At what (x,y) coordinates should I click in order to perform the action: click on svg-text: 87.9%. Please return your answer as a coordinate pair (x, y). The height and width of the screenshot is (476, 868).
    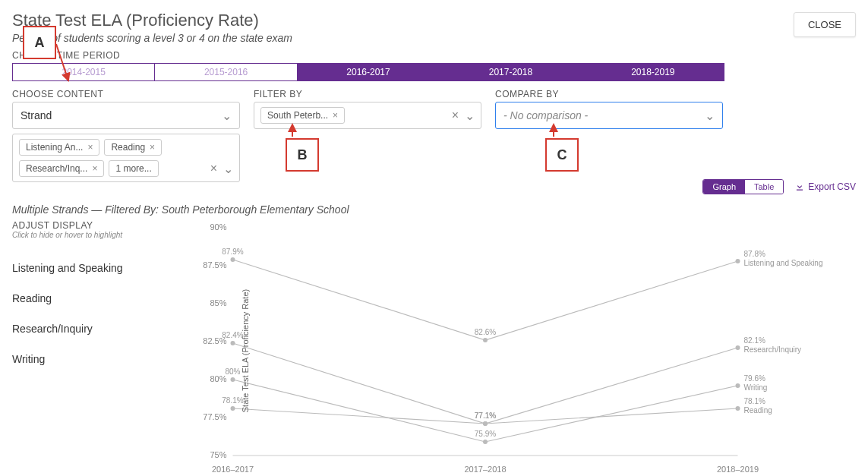
    Looking at the image, I should click on (232, 252).